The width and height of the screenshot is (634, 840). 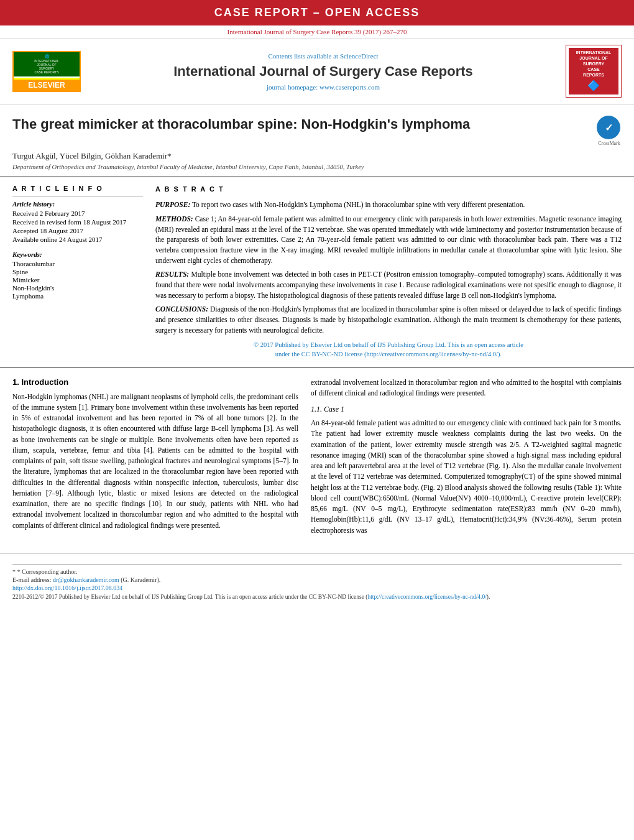 What do you see at coordinates (594, 71) in the screenshot?
I see `journal-logo-inner-text: INTERNATIONALJOURNAL OFSURGERYCASEREPORT…` at bounding box center [594, 71].